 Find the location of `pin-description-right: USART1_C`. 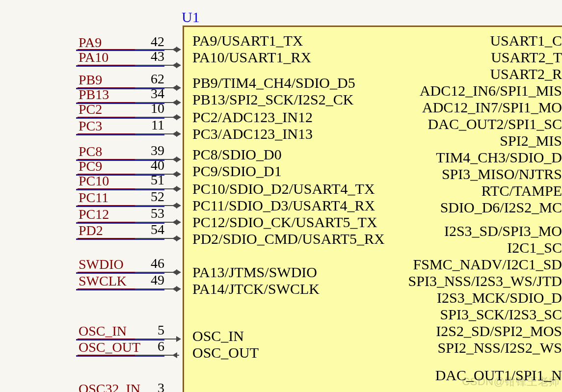

pin-description-right: USART1_C is located at coordinates (526, 41).